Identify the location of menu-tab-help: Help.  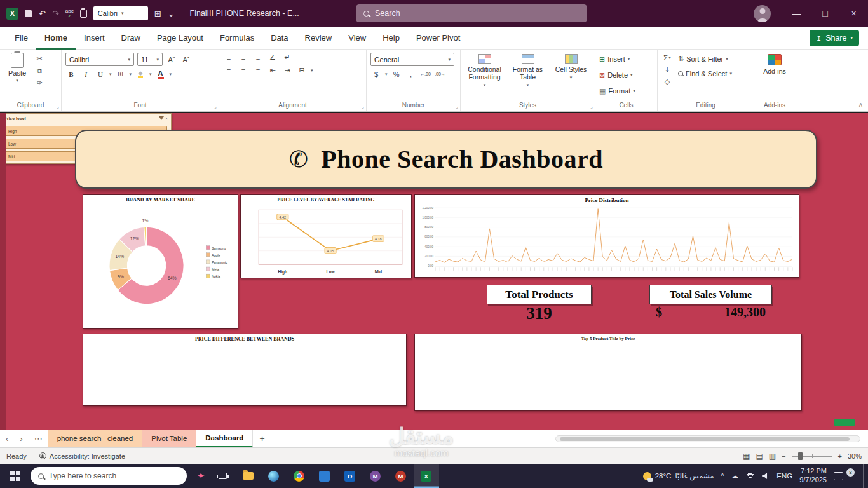
(391, 38).